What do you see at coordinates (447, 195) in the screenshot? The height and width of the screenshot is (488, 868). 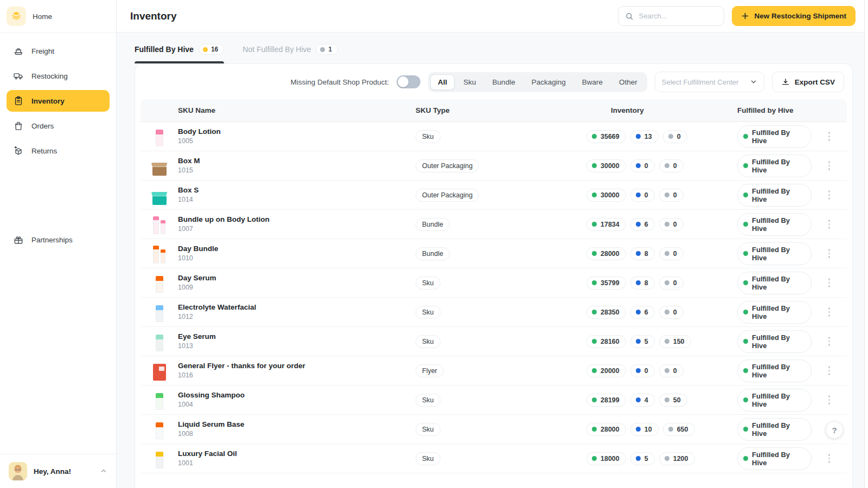 I see `sku-type-badge: Outer Packaging` at bounding box center [447, 195].